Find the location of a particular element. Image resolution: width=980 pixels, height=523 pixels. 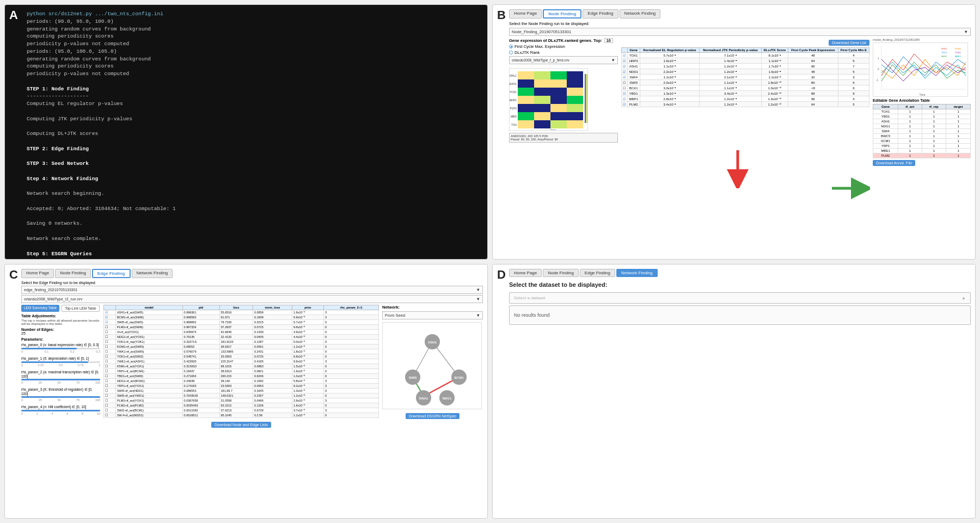

slider-1-fill is located at coordinates (54, 362).